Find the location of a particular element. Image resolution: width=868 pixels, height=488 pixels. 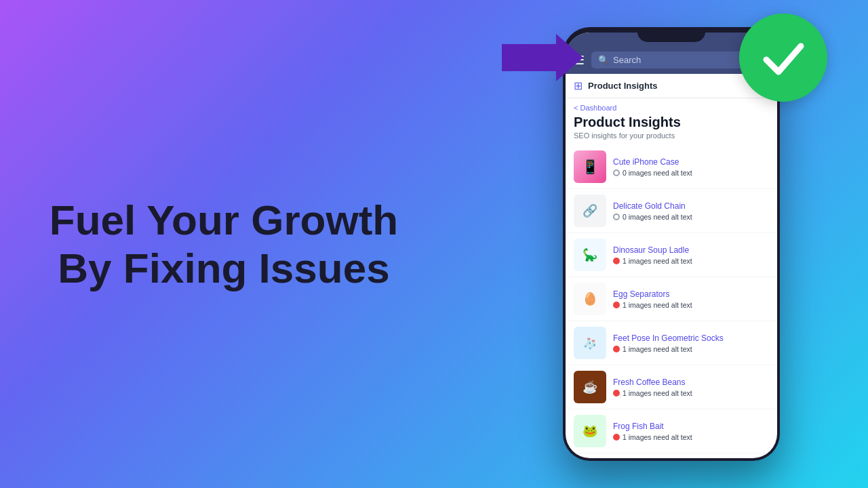

search-placeholder: Search is located at coordinates (627, 60).